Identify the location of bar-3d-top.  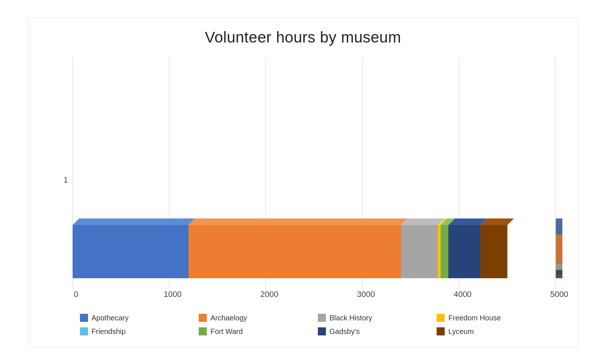
(314, 222).